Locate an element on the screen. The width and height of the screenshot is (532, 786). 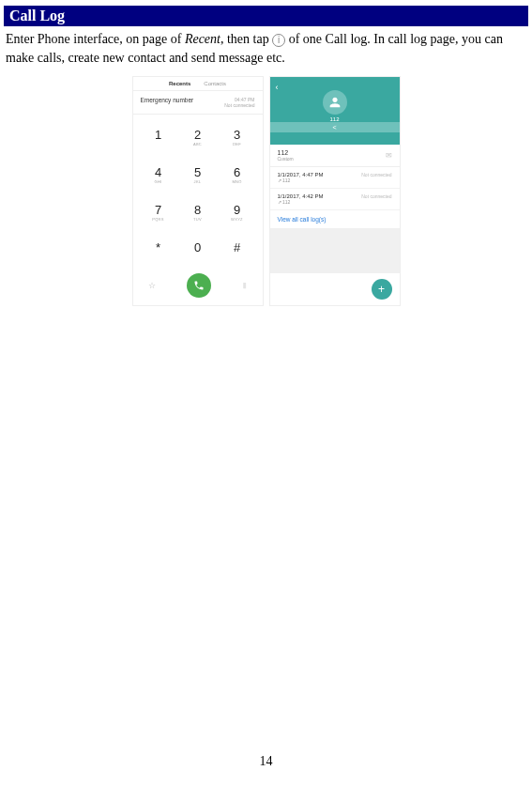
dialer-bottom-row: ☆ ⦀ is located at coordinates (198, 286).